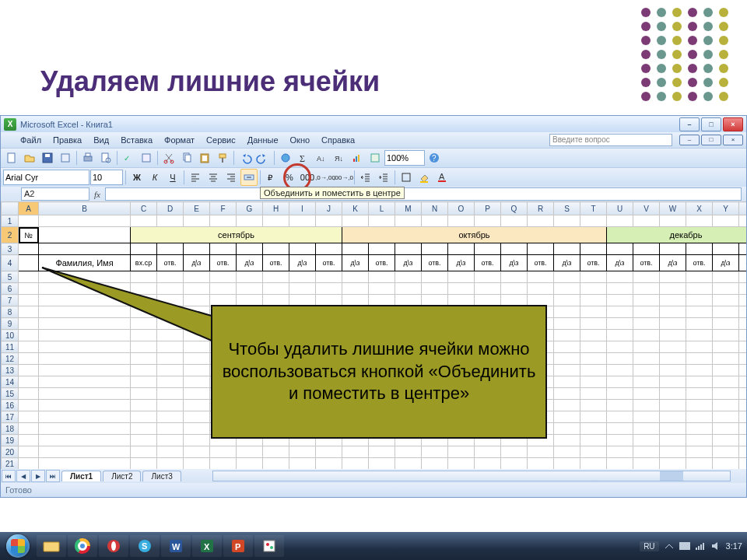 This screenshot has width=747, height=560. What do you see at coordinates (647, 208) in the screenshot?
I see `col-header: V` at bounding box center [647, 208].